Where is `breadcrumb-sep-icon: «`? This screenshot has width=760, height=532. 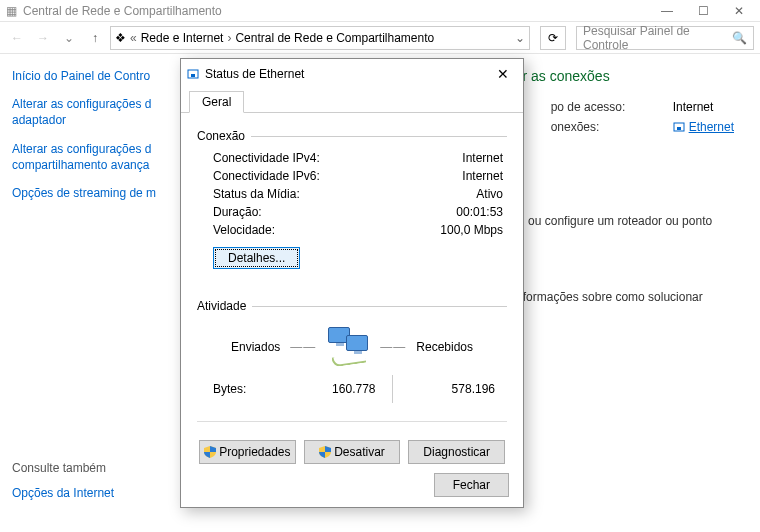 breadcrumb-sep-icon: « is located at coordinates (134, 38).